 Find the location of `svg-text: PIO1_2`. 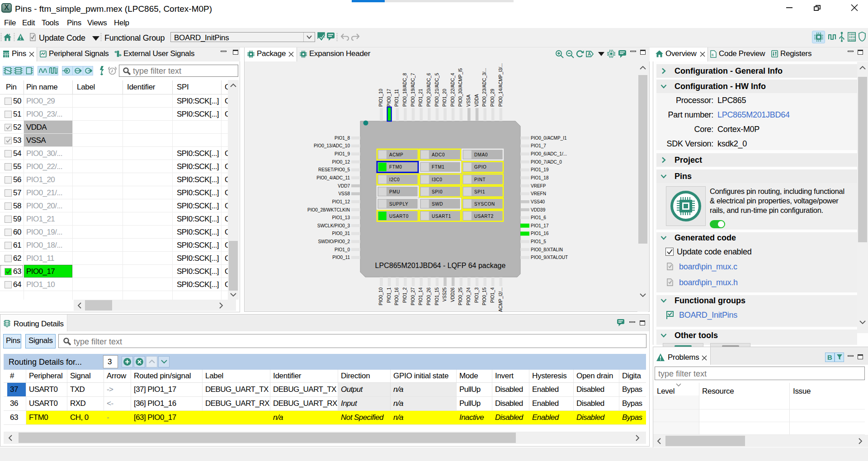

svg-text: PIO1_2 is located at coordinates (405, 295).